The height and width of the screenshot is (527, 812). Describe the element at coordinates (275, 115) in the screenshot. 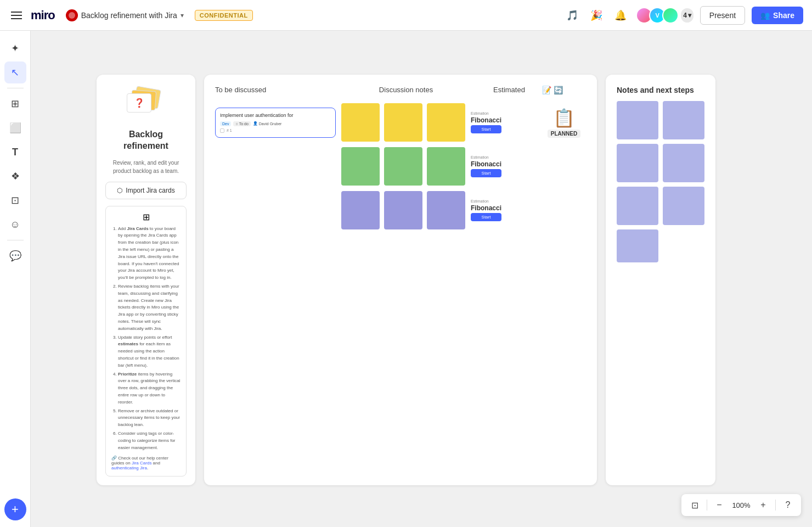

I see `jira-card-title: Implement user authentication for` at that location.